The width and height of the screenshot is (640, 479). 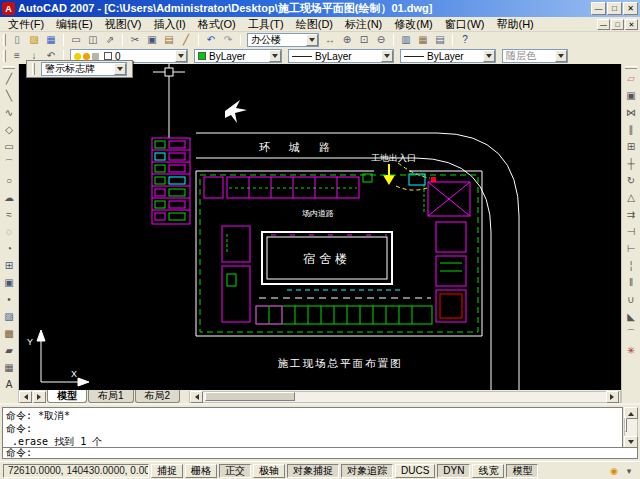 What do you see at coordinates (422, 180) in the screenshot?
I see `gate-house` at bounding box center [422, 180].